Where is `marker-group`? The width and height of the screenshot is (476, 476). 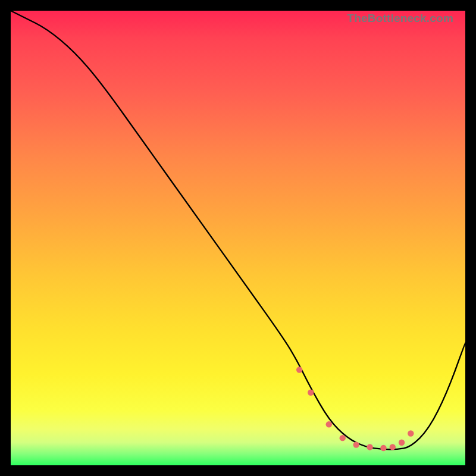
marker-group is located at coordinates (355, 409).